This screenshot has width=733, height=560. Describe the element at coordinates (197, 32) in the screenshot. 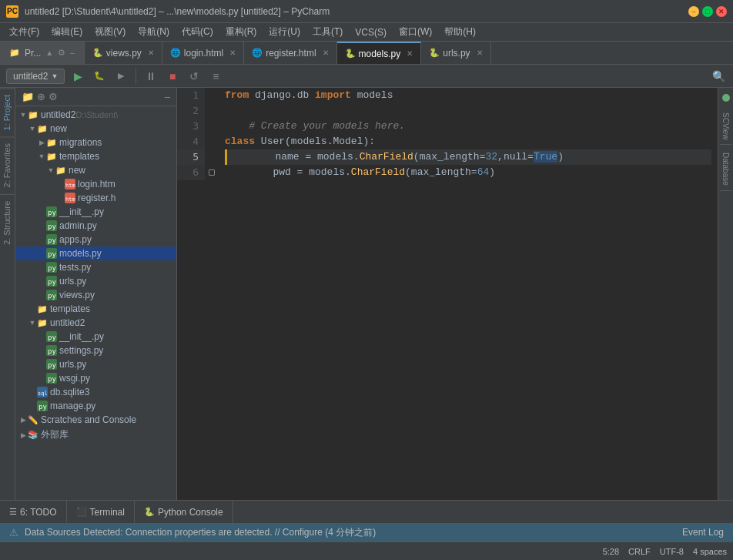

I see `menu-item-代码(C): 代码(C)` at that location.